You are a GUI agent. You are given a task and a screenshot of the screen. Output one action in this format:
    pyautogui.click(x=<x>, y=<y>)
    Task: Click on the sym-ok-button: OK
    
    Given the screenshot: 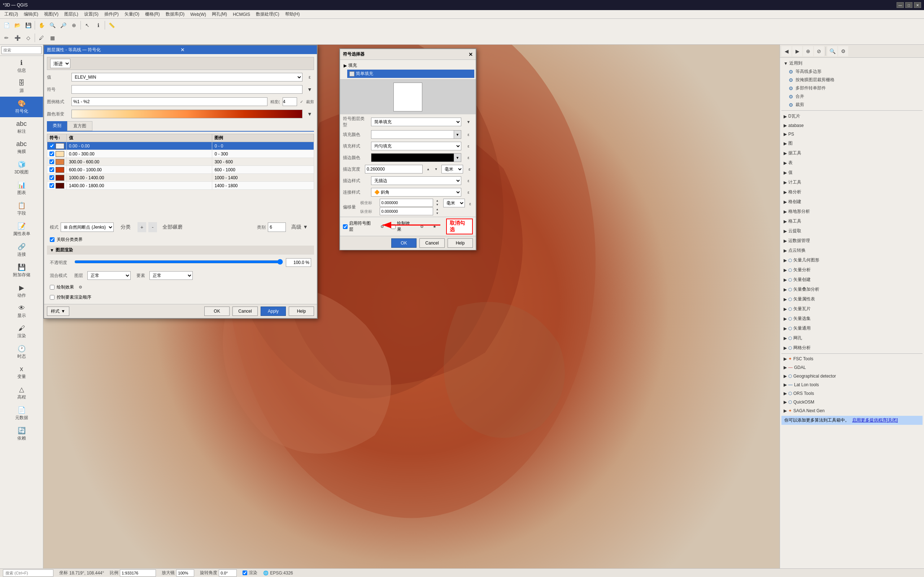 What is the action you would take?
    pyautogui.click(x=404, y=243)
    